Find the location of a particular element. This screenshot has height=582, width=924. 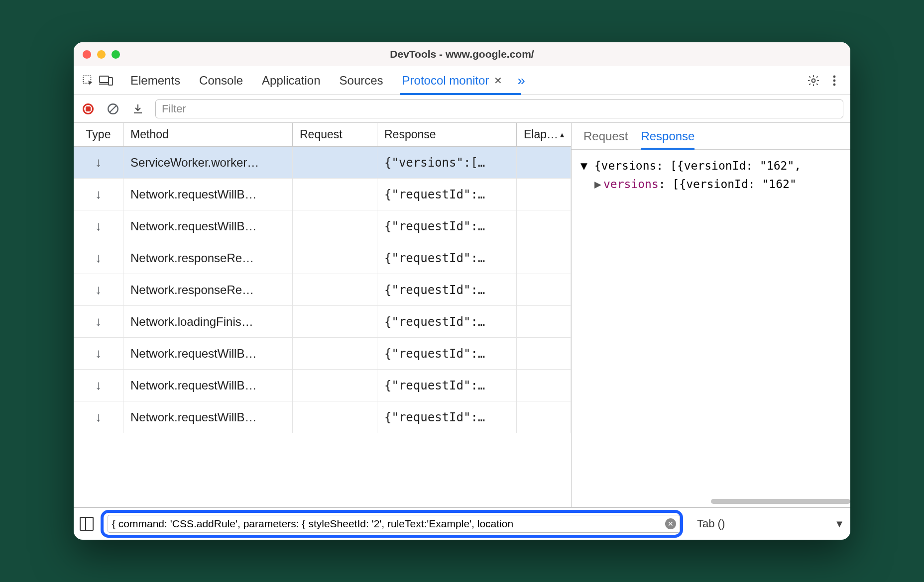

table-row: ↓Network.loadingFinis…{"requestId":… is located at coordinates (323, 322).